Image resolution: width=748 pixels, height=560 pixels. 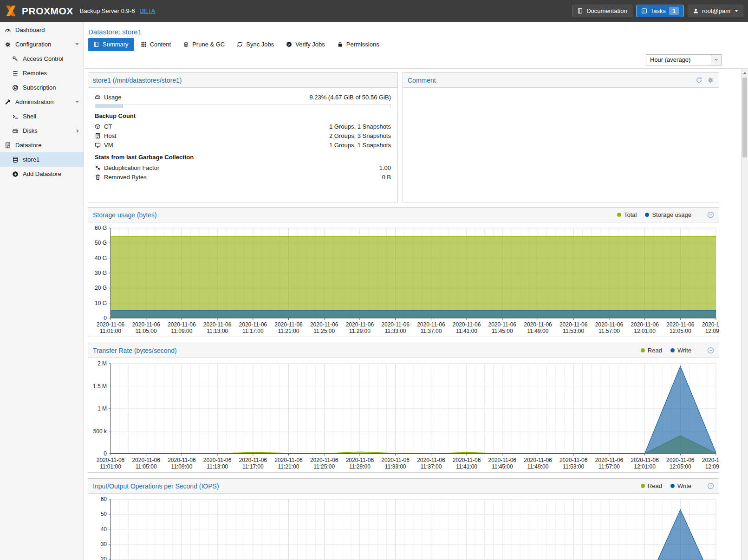 I want to click on sidebar-item-store1: store1, so click(x=42, y=160).